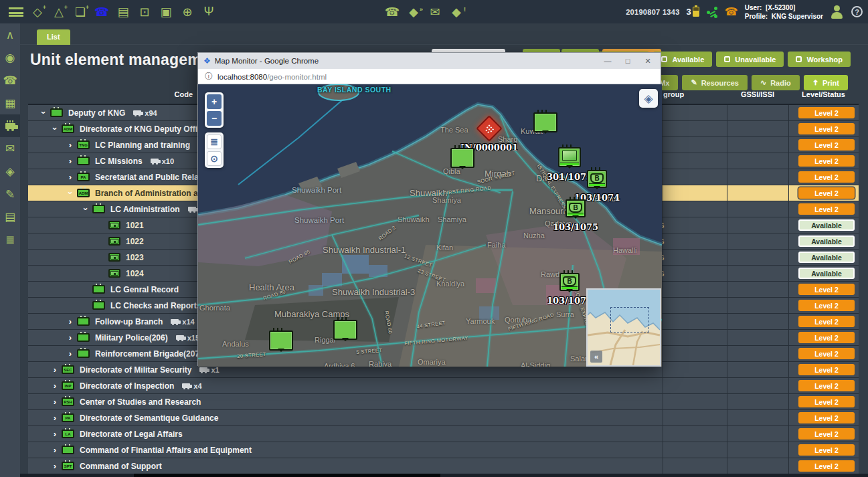 This screenshot has height=477, width=868. What do you see at coordinates (750, 59) in the screenshot?
I see `filter-unavailable: Unavailable` at bounding box center [750, 59].